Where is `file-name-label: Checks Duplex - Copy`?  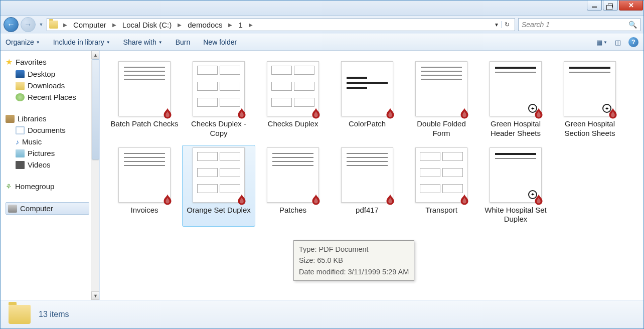
file-name-label: Checks Duplex - Copy is located at coordinates (219, 129).